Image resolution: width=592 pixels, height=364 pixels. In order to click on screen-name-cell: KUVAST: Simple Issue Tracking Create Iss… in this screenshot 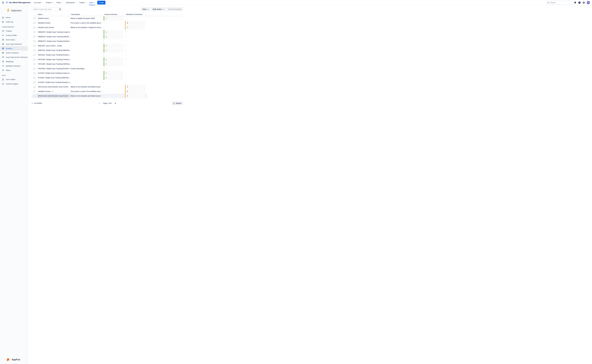, I will do `click(53, 73)`.